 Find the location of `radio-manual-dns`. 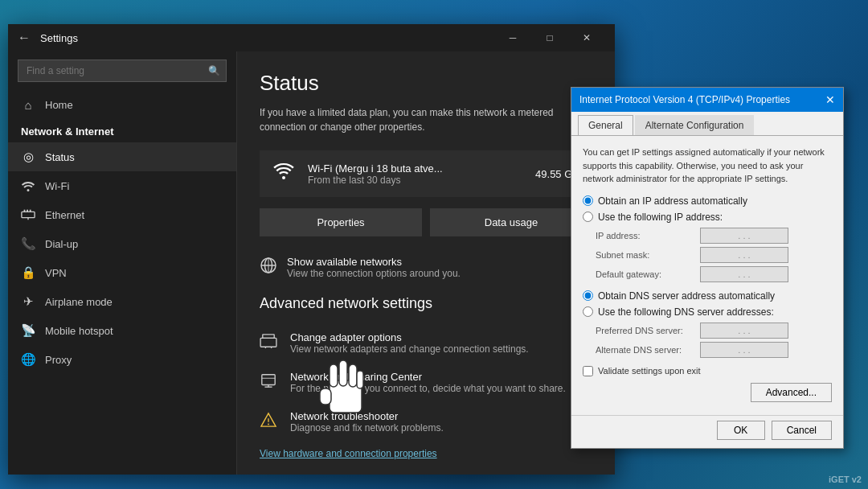

radio-manual-dns is located at coordinates (588, 312).